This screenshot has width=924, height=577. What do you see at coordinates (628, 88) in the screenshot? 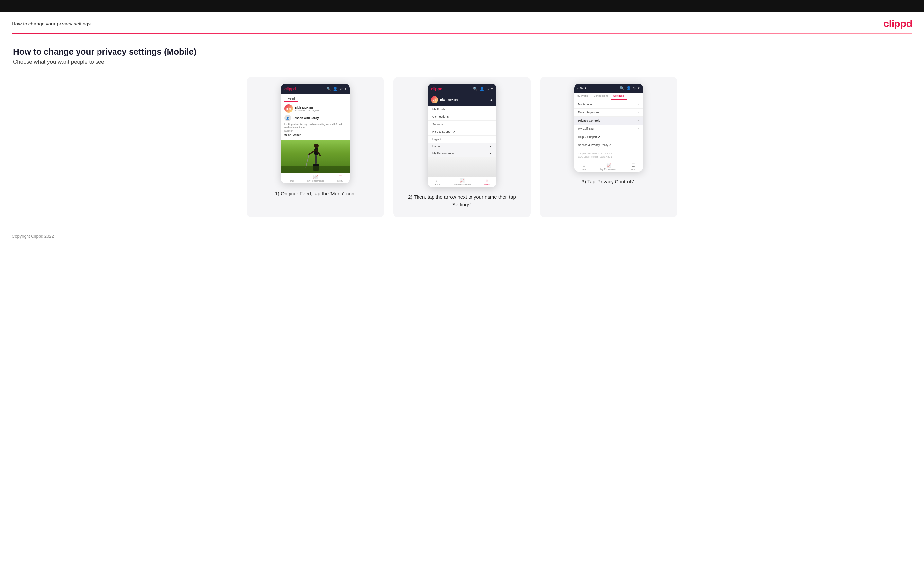
I see `user-icon-3: 👤` at bounding box center [628, 88].